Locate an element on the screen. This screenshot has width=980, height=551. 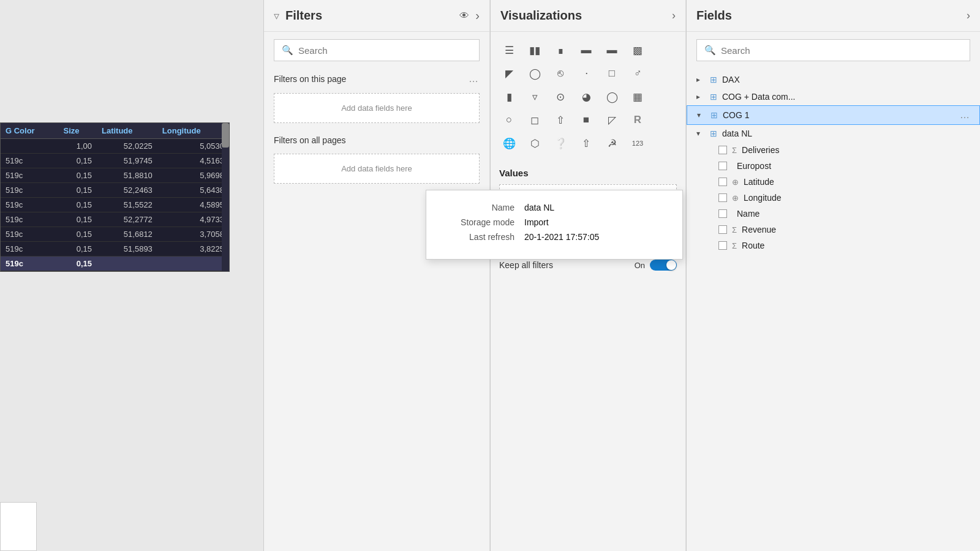
tree-child-item: ⊕Latitude is located at coordinates (833, 182).